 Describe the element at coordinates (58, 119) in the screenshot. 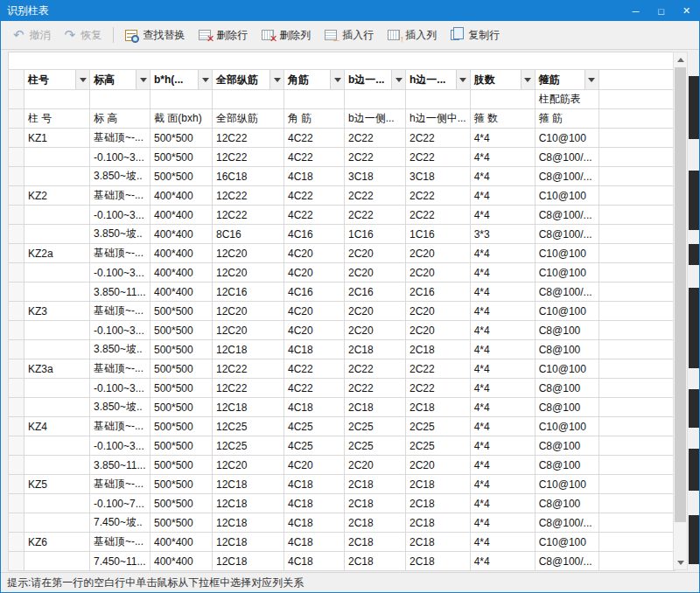

I see `grid-subheader-cell: 柱 号` at that location.